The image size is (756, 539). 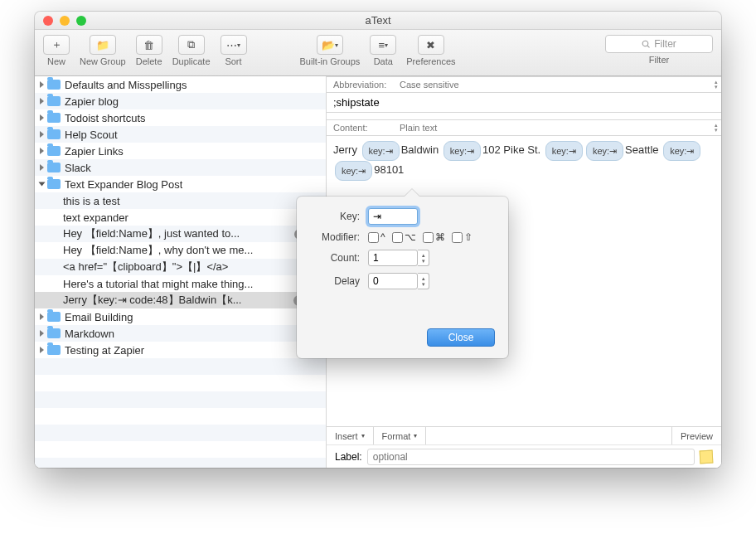 I want to click on modifier-checkbox: ^, so click(x=376, y=237).